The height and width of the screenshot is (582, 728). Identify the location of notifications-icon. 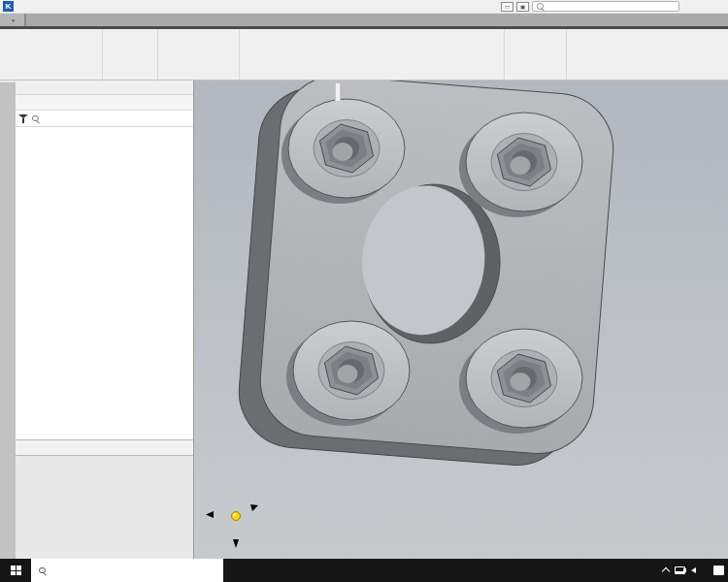
(718, 570).